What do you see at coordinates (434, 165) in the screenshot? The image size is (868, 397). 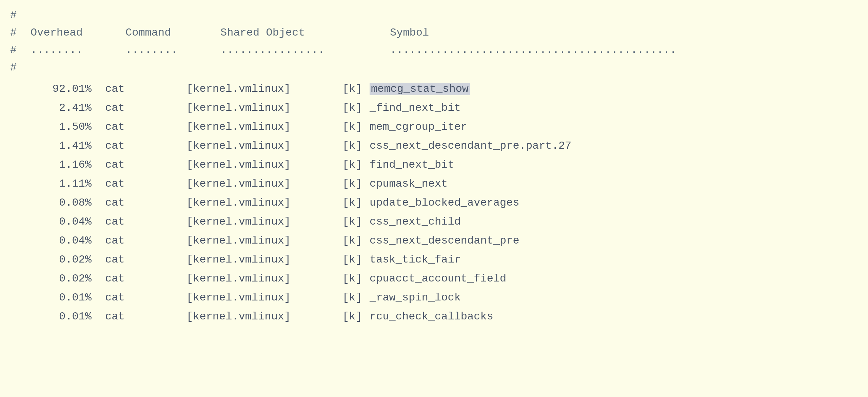 I see `table-row: 1.16% cat [kernel.vmlinux] [k] find_next…` at bounding box center [434, 165].